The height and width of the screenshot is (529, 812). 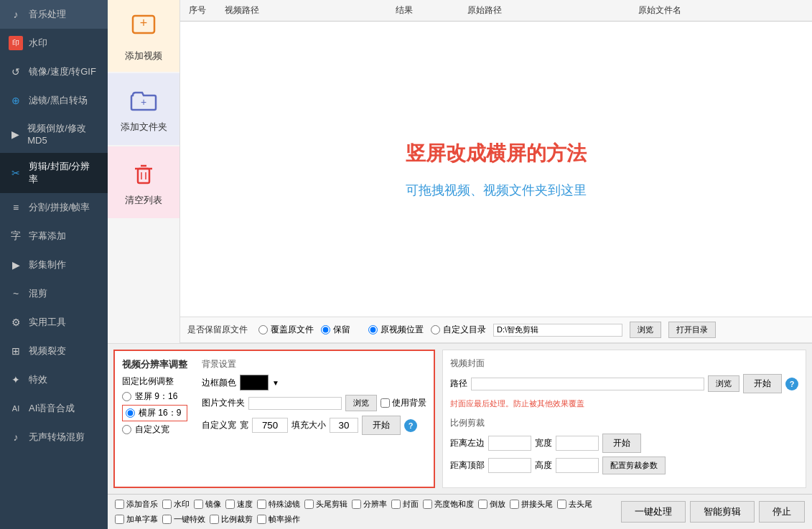 What do you see at coordinates (492, 504) in the screenshot?
I see `checkbox-item-9: 倒放` at bounding box center [492, 504].